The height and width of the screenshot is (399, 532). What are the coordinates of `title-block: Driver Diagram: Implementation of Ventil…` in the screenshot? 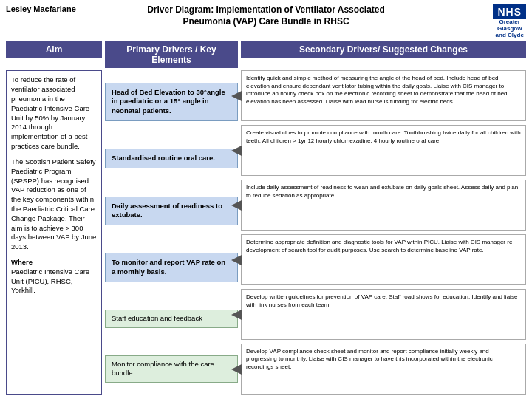 It's located at (266, 16).